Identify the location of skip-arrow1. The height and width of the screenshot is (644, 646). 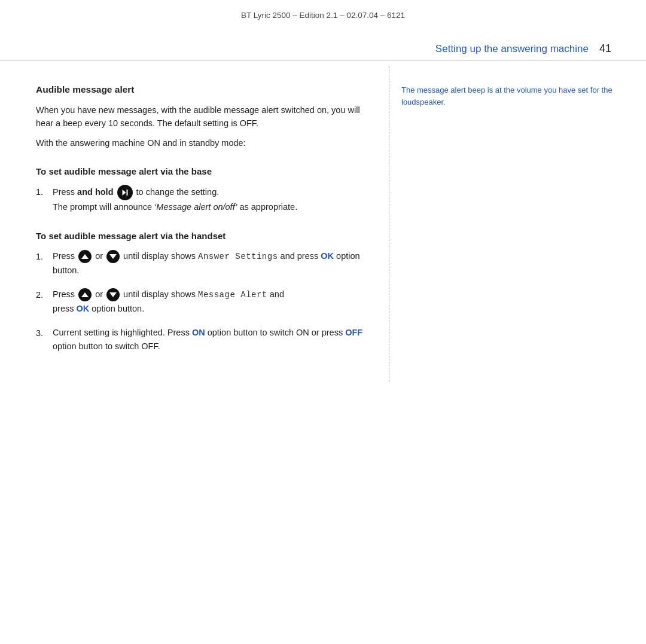
(124, 193).